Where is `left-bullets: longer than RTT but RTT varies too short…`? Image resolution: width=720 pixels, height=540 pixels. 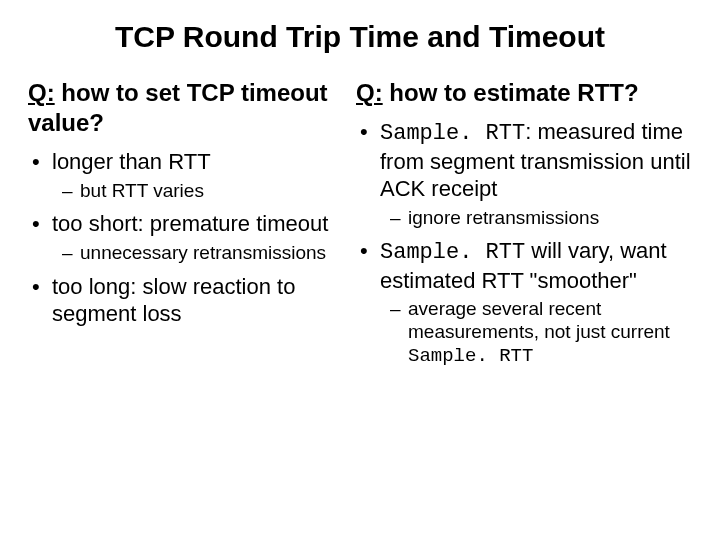
left-bullets: longer than RTT but RTT varies too short… is located at coordinates (183, 238).